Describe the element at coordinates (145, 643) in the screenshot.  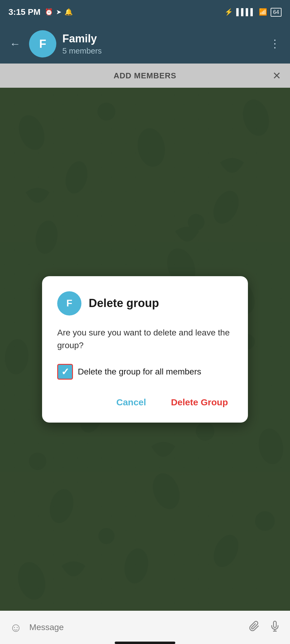
I see `home-indicator` at that location.